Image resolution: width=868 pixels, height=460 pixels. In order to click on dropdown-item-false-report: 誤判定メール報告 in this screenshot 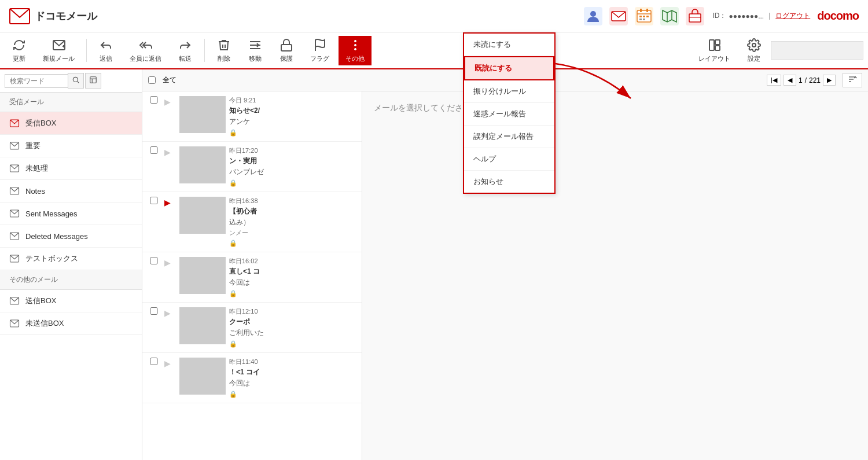, I will do `click(509, 137)`.